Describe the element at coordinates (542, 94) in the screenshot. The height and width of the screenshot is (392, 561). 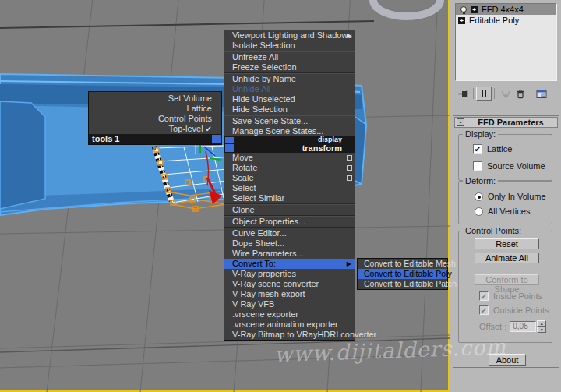
I see `configure-modifier-sets-button` at that location.